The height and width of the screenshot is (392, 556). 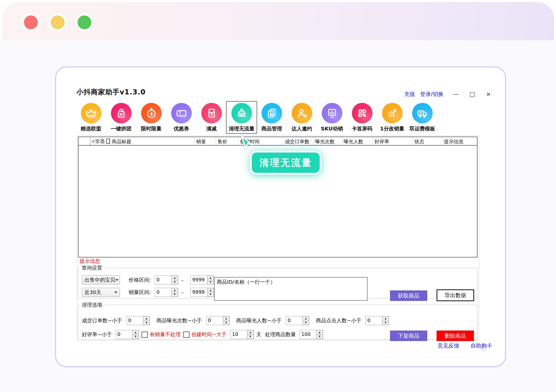 I want to click on toolbar-item-label: 双运费模板, so click(x=422, y=129).